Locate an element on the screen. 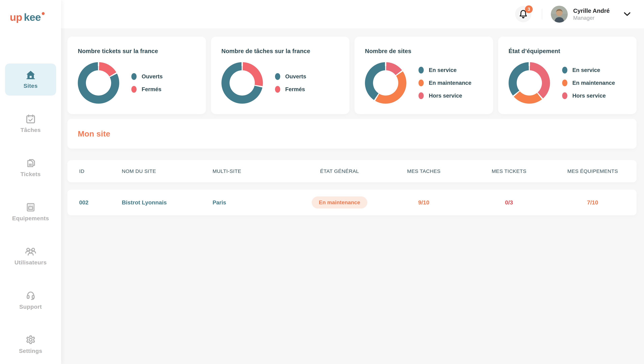 The height and width of the screenshot is (364, 644). sidebar-item-label: Settings is located at coordinates (30, 351).